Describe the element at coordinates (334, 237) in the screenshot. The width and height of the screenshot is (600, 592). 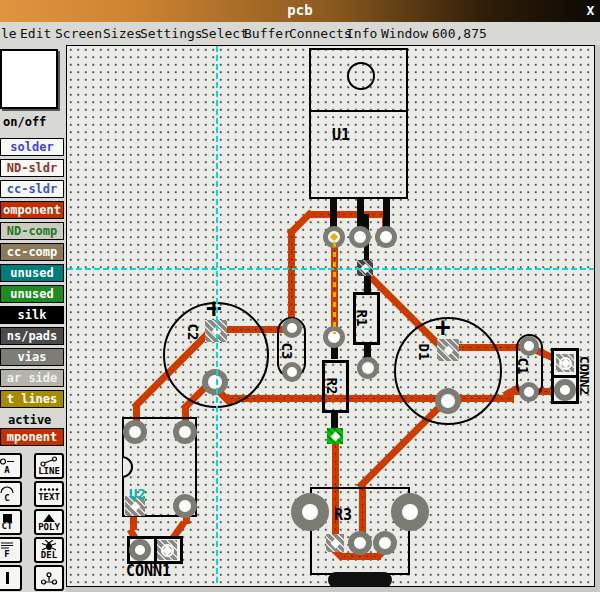
I see `pin1-marker` at that location.